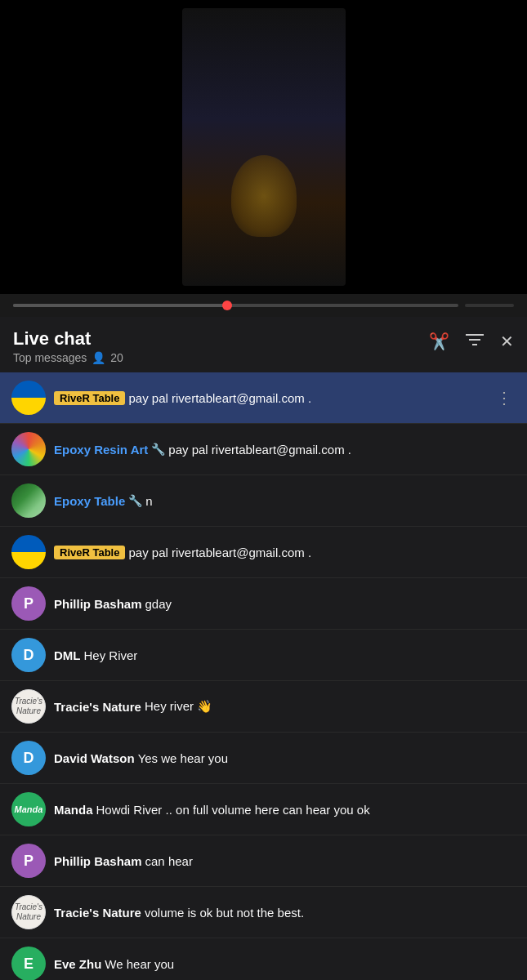 The height and width of the screenshot is (980, 527). What do you see at coordinates (284, 810) in the screenshot?
I see `message-content: Manda Howdi River .. on full volume here…` at bounding box center [284, 810].